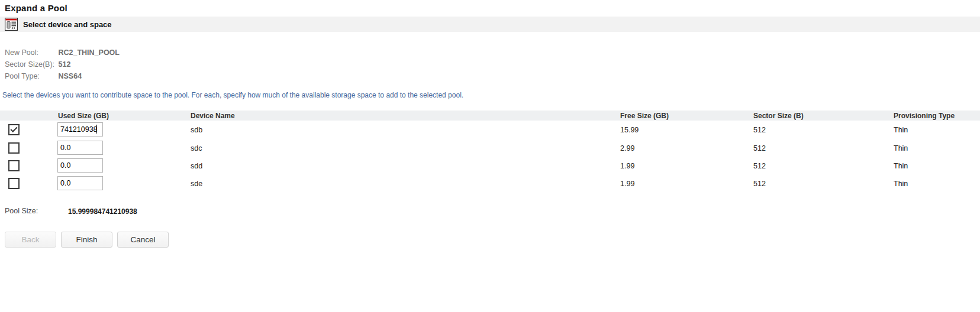 This screenshot has width=980, height=312. Describe the element at coordinates (233, 95) in the screenshot. I see `instruction-text: Select the devices you want to contribut…` at that location.